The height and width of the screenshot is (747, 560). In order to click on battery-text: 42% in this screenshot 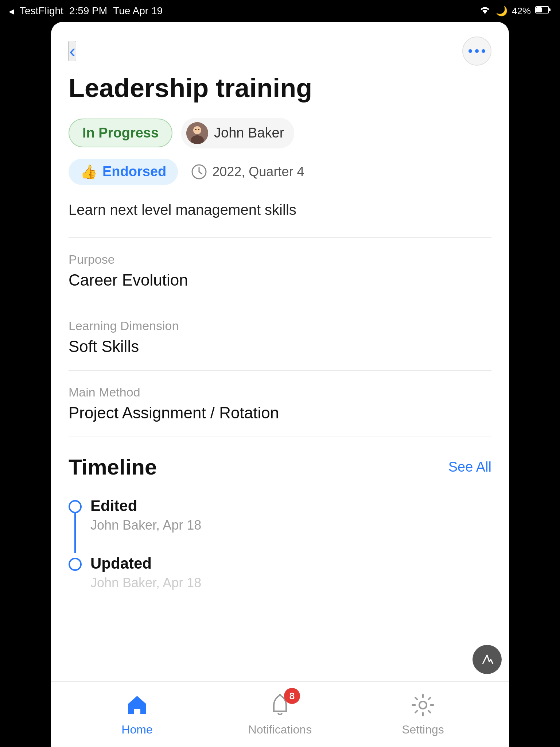, I will do `click(521, 11)`.